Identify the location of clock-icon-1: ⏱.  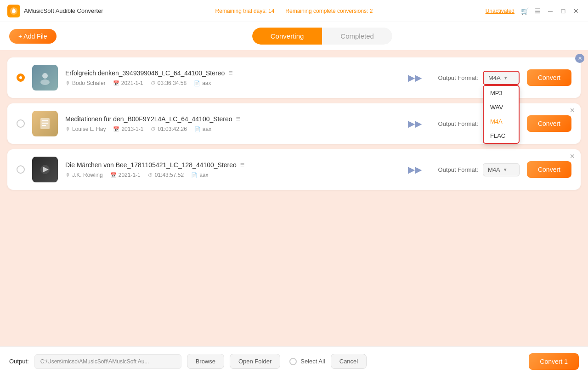
(153, 83).